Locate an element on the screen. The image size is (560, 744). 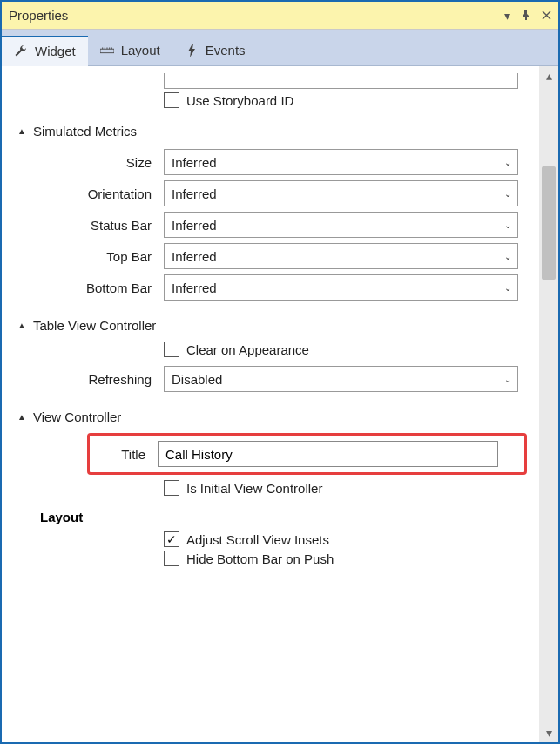
top-bar-select: ⌄ is located at coordinates (341, 256).